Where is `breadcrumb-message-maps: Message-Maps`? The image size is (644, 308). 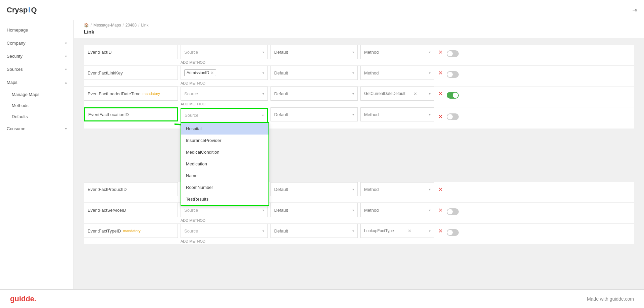
breadcrumb-message-maps: Message-Maps is located at coordinates (107, 25).